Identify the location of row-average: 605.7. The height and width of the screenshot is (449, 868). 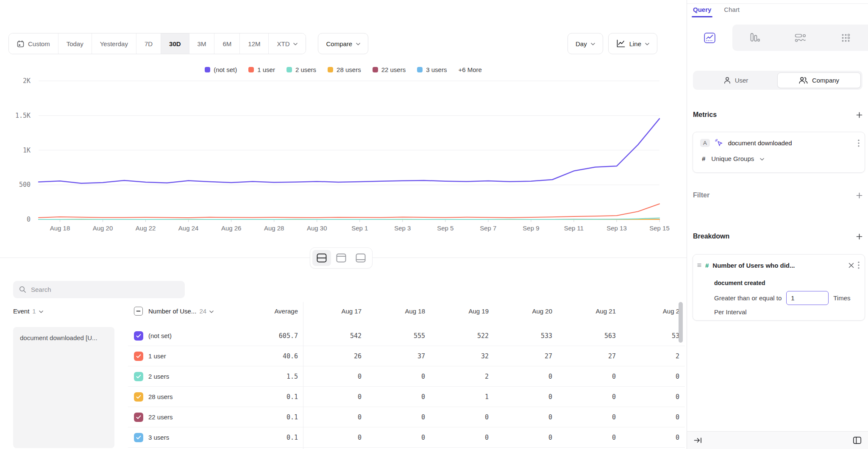
(264, 336).